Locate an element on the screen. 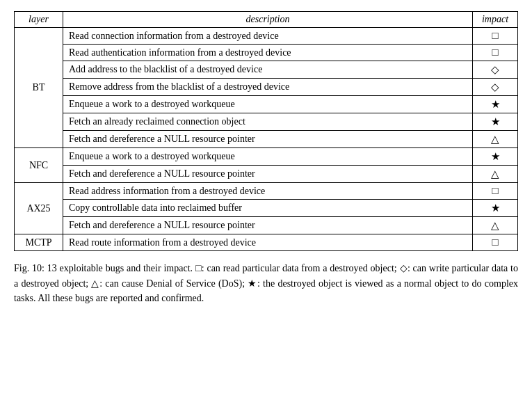 The image size is (532, 407). layer-cell: AX25 is located at coordinates (39, 209).